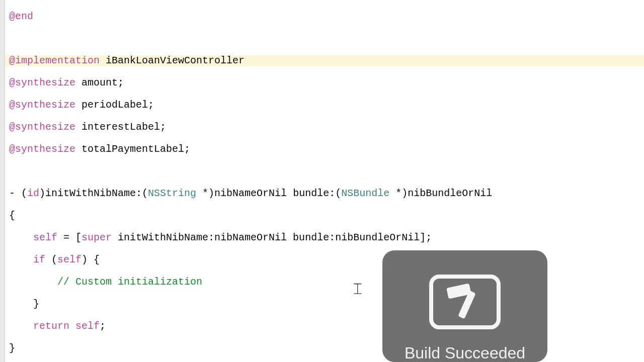  What do you see at coordinates (130, 282) in the screenshot?
I see `code-comment: // Custom initialization` at bounding box center [130, 282].